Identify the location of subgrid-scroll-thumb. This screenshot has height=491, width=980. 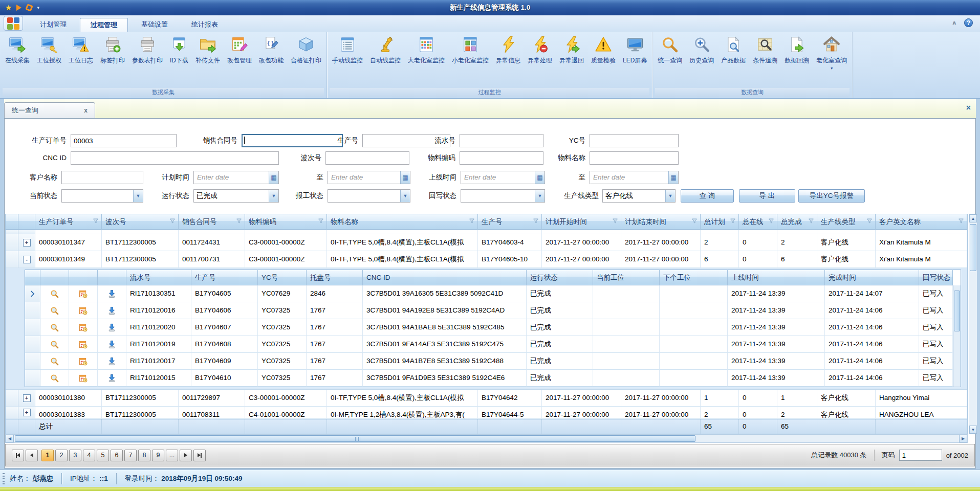
(957, 311).